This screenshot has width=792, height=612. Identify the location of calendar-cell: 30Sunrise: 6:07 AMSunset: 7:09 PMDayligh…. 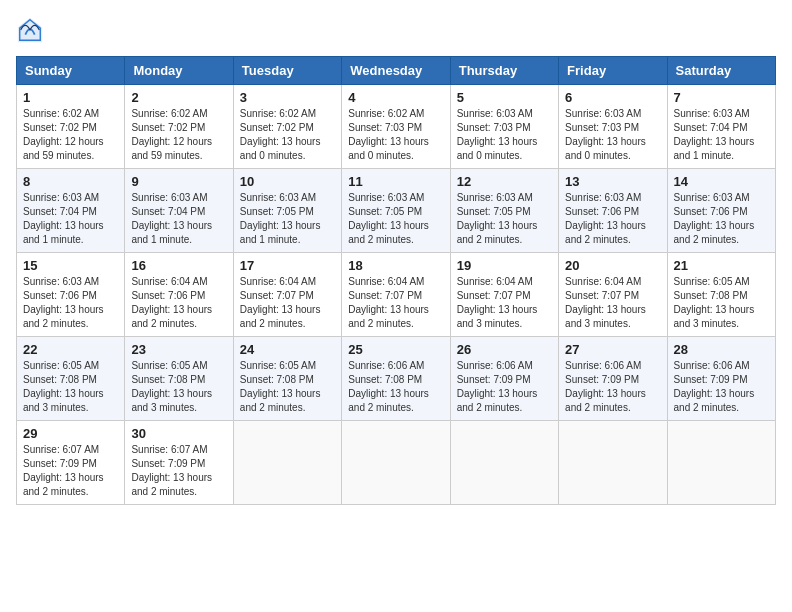
(179, 463).